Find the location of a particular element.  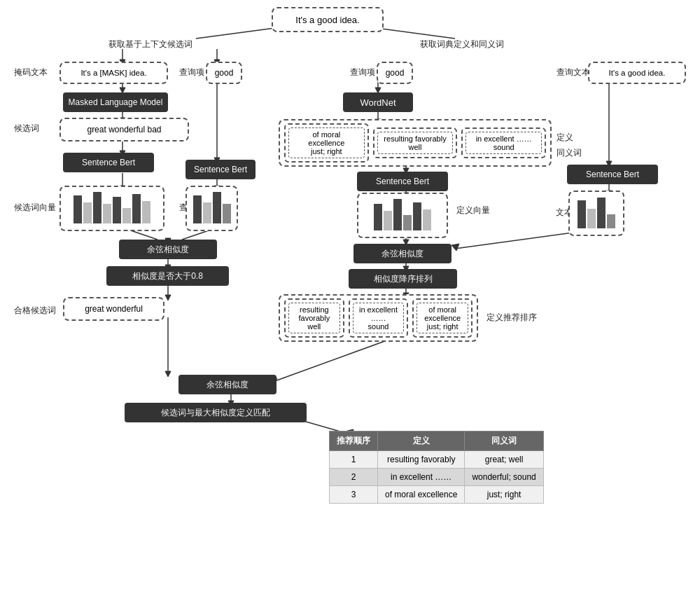

match-box: 候选词与最大相似度定义匹配 is located at coordinates (216, 413).